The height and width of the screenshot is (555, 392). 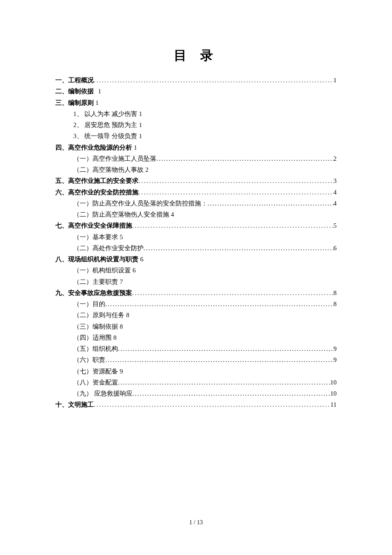 I want to click on toc-entry-label: 六、高空作业的安全防控措施, so click(x=97, y=192).